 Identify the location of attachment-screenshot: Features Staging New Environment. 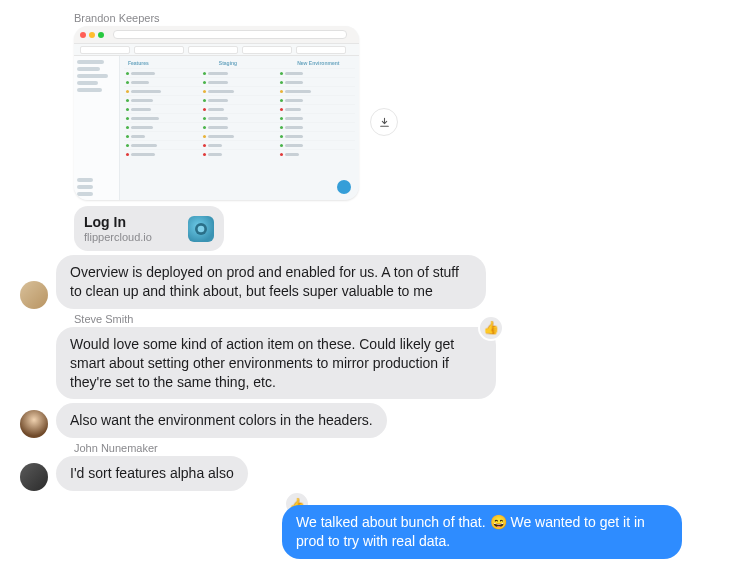
(216, 113).